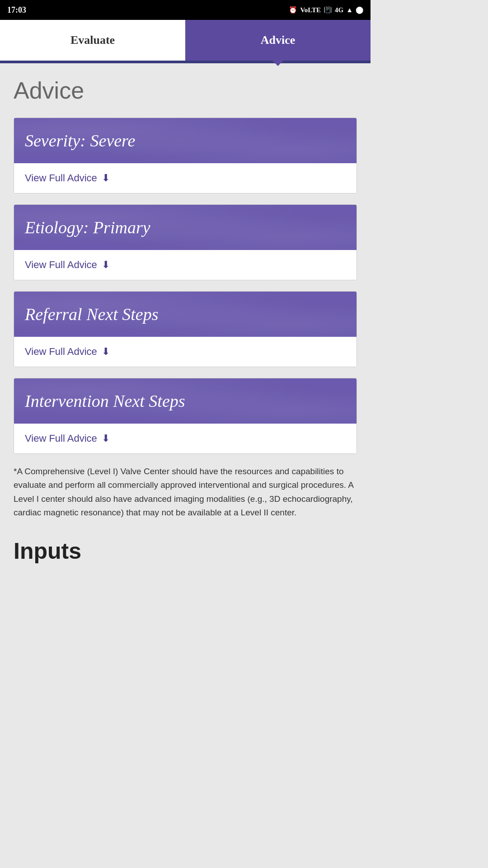 The height and width of the screenshot is (868, 488). What do you see at coordinates (185, 352) in the screenshot?
I see `card-referral-action: View Full Advice ⬇` at bounding box center [185, 352].